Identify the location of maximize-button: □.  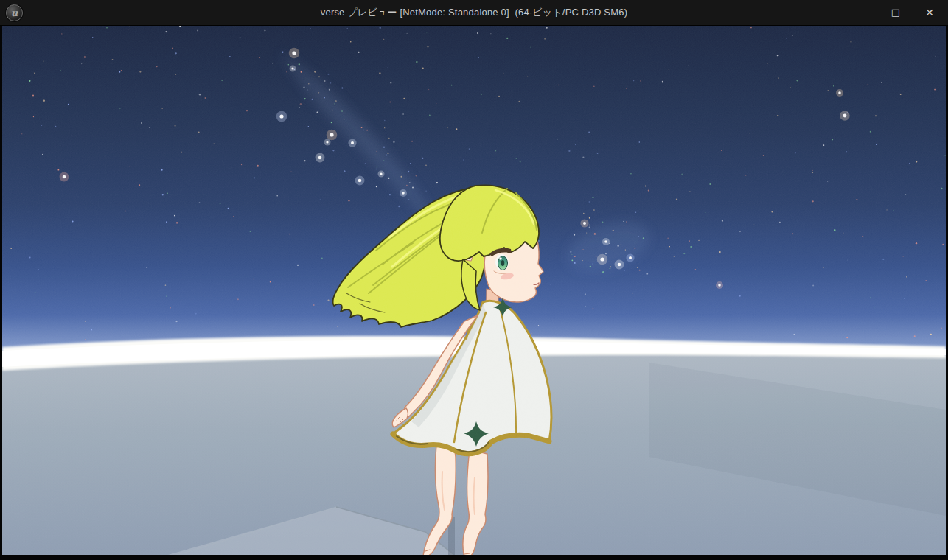
(896, 13).